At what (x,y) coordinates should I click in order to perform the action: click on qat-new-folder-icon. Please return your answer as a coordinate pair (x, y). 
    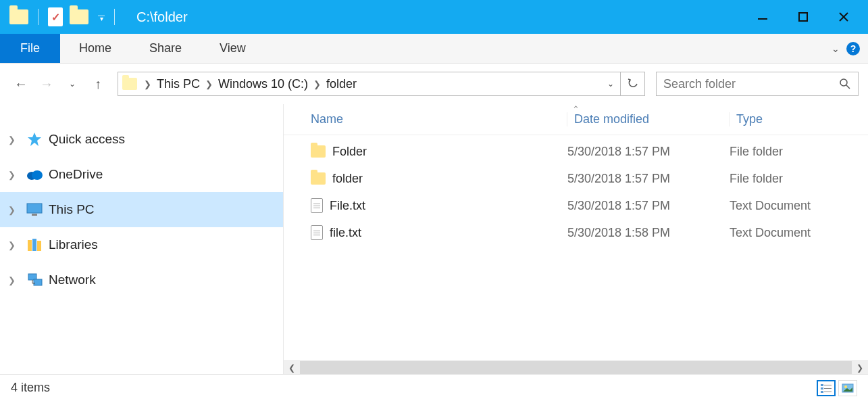
    Looking at the image, I should click on (79, 17).